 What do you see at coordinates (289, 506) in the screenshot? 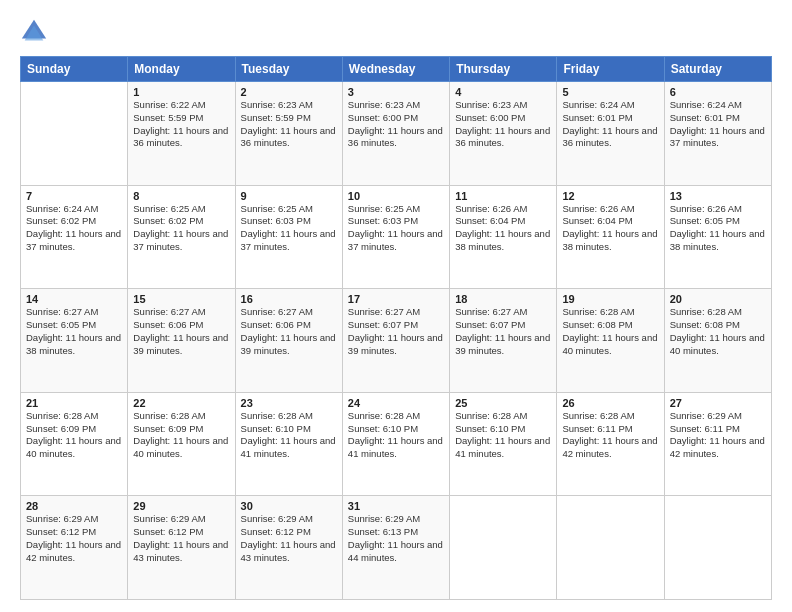
I see `day-number: 30` at bounding box center [289, 506].